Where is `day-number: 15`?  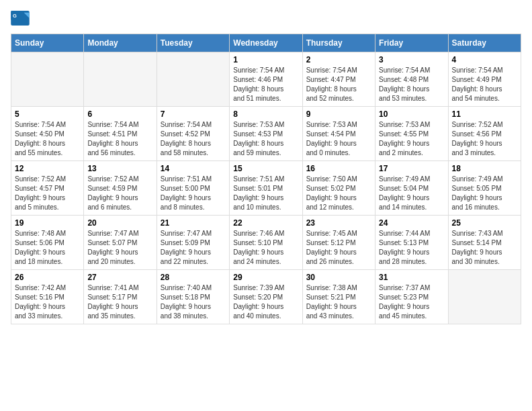 day-number: 15 is located at coordinates (266, 169).